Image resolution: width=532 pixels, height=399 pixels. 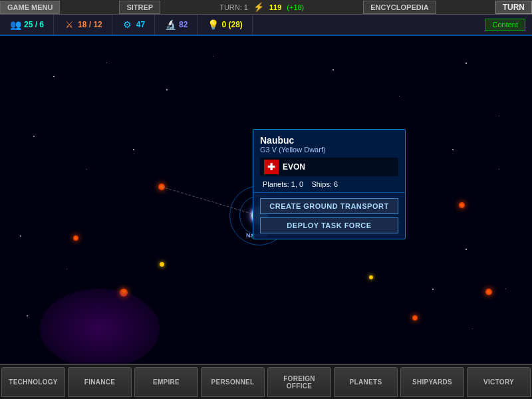 I want to click on ships-label: Ships:, so click(x=322, y=184).